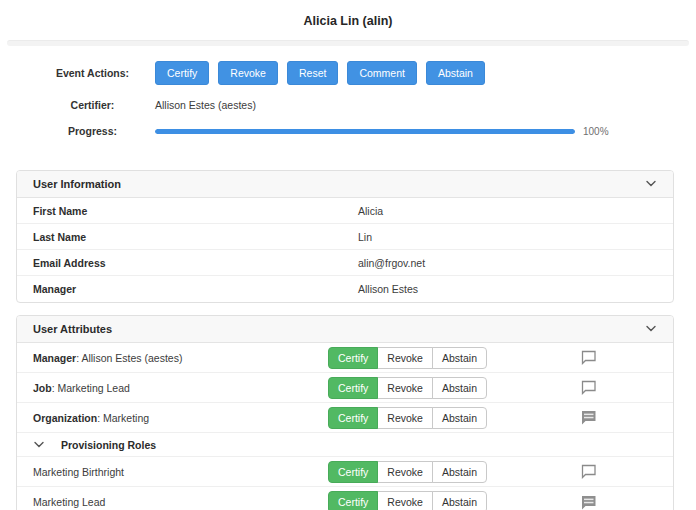 The height and width of the screenshot is (510, 696). What do you see at coordinates (345, 289) in the screenshot?
I see `table-row: Manager Allison Estes` at bounding box center [345, 289].